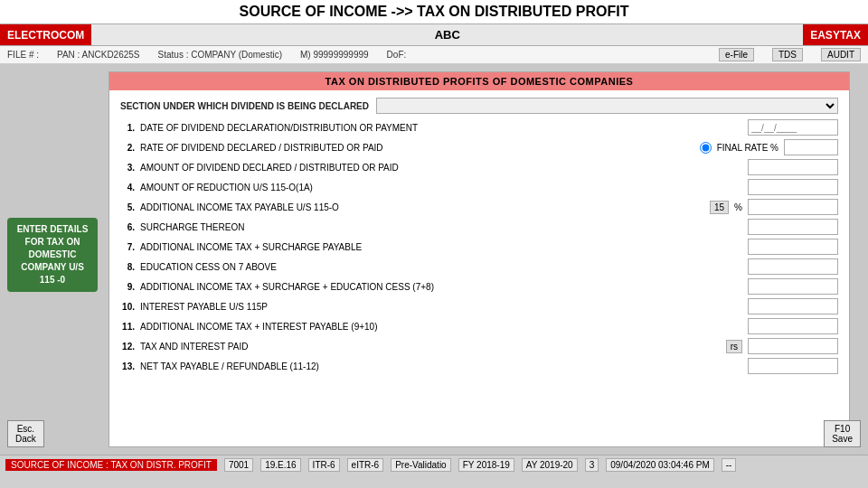 This screenshot has width=868, height=488. I want to click on status-item-1: 7001, so click(239, 465).